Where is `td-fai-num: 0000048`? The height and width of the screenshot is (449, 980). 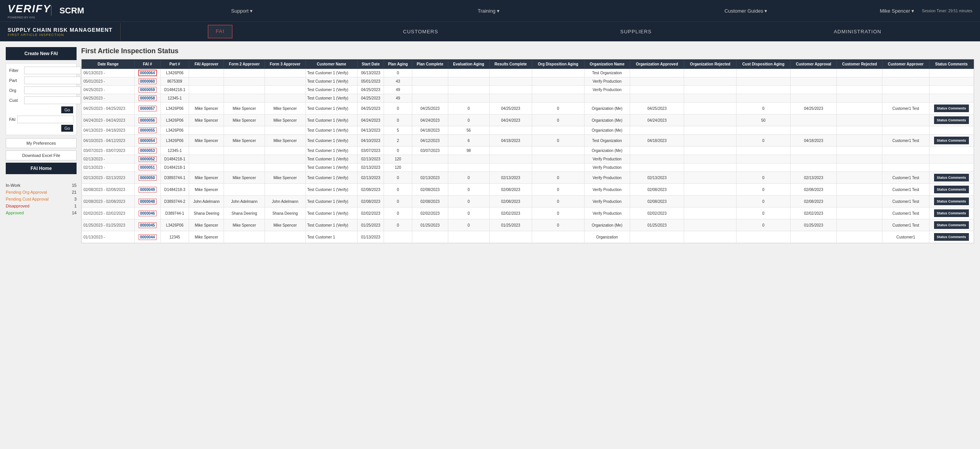
td-fai-num: 0000048 is located at coordinates (147, 201).